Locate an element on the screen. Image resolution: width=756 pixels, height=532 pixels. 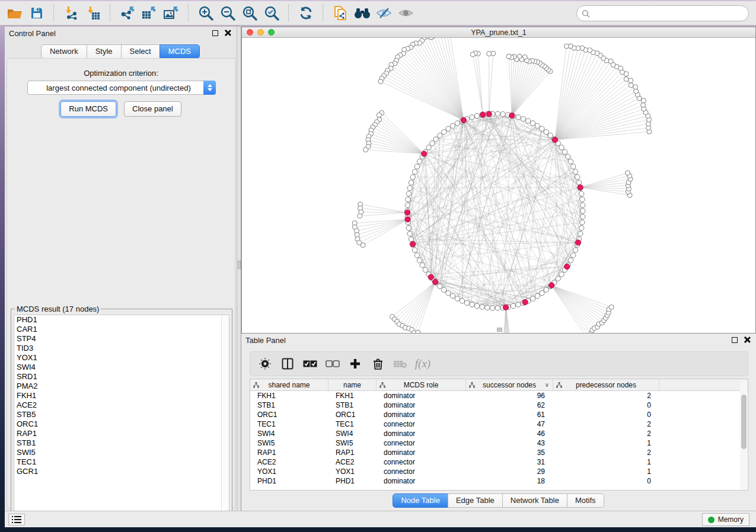
open-file-button is located at coordinates (14, 13).